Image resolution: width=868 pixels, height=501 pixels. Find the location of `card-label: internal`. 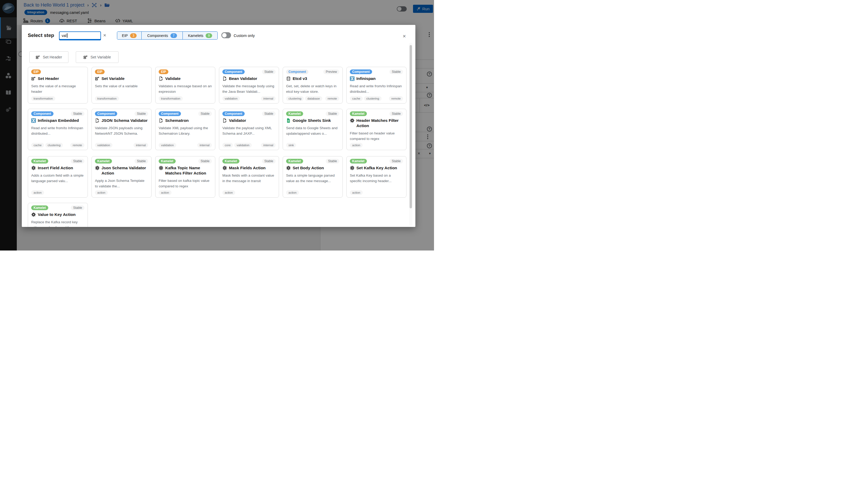

card-label: internal is located at coordinates (141, 145).